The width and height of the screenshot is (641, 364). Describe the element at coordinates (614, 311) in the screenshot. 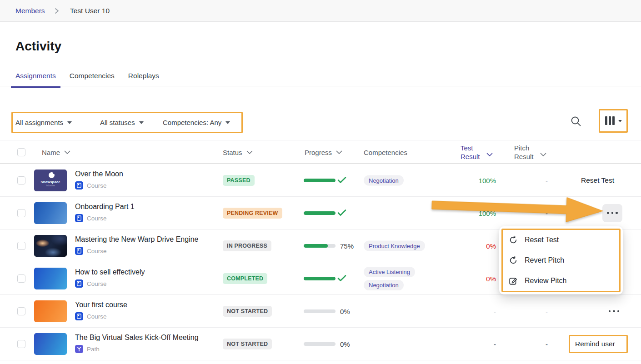

I see `more-actions-icon` at that location.